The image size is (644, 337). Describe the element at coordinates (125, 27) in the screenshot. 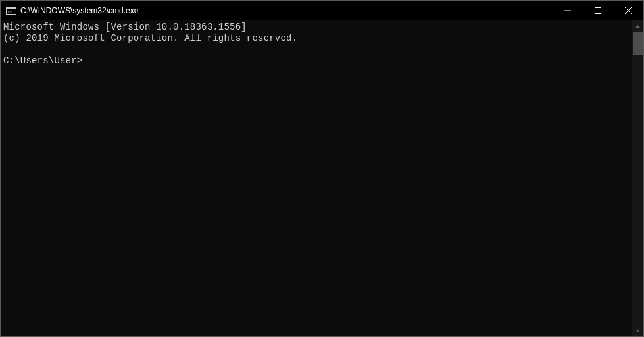

I see `terminal-line: Microsoft Windows [Version 10.0.18363.15…` at that location.